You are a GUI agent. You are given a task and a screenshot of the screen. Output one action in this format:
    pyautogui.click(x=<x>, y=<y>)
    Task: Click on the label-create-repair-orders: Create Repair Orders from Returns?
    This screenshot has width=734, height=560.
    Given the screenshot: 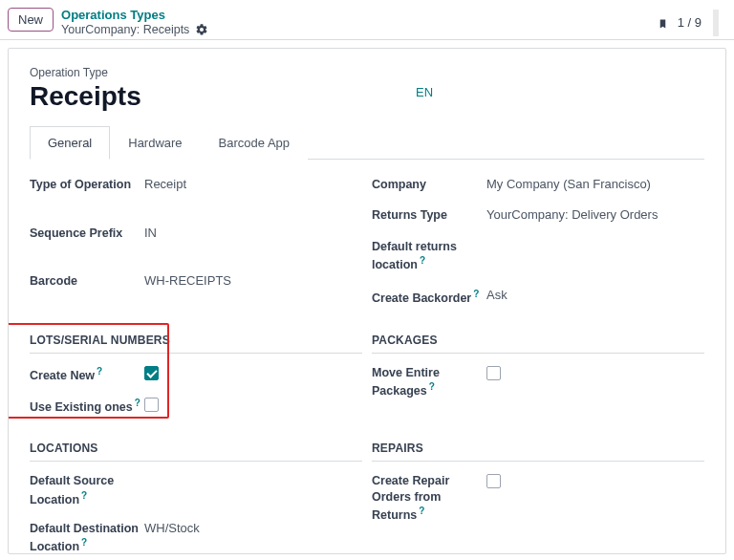 What is the action you would take?
    pyautogui.click(x=429, y=498)
    